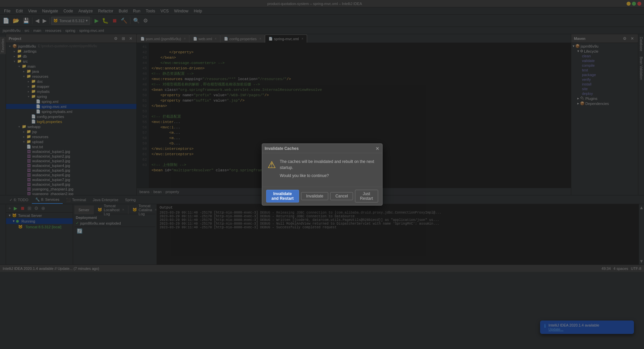 The image size is (644, 349). I want to click on invalidate-restart-button: Invalidate and Restart, so click(283, 196).